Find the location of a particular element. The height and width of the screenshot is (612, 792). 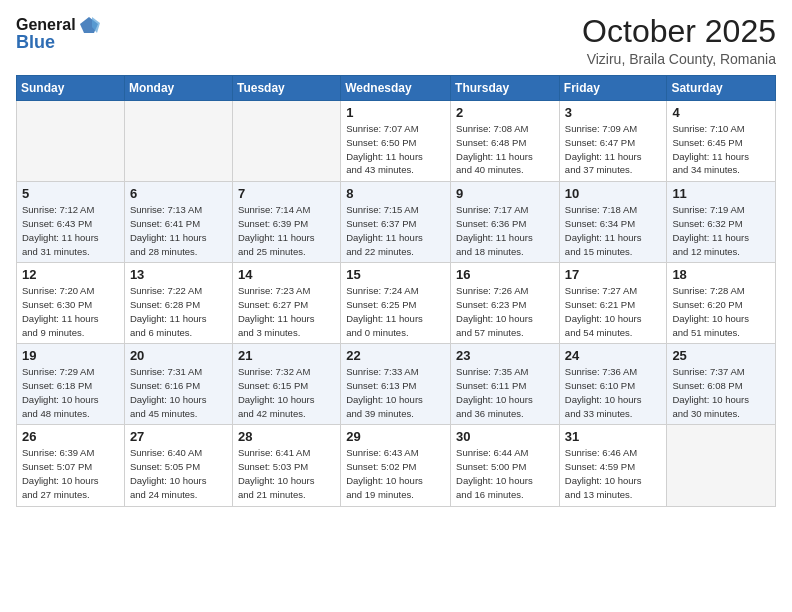

day-cell-1-2: 7Sunrise: 7:14 AM Sunset: 6:39 PM Daylig… is located at coordinates (286, 222).